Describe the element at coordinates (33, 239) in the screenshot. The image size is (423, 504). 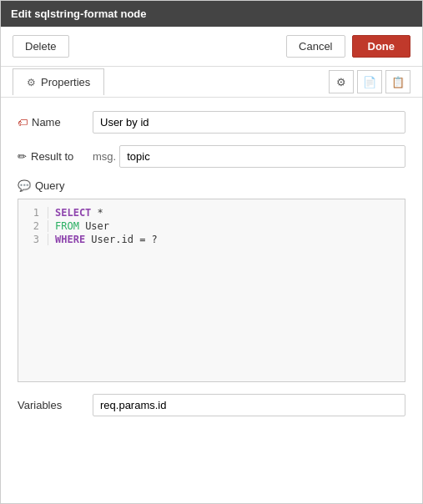
I see `line-number-3: 3` at that location.